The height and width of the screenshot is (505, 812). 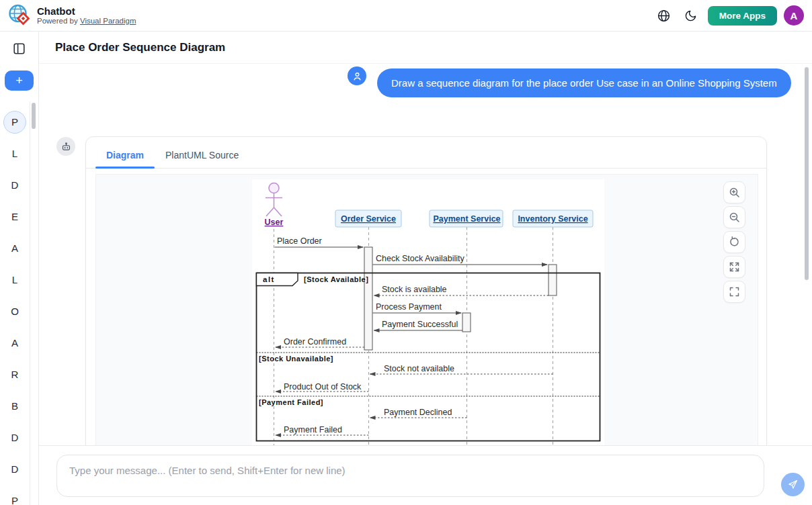 What do you see at coordinates (15, 495) in the screenshot?
I see `sidebar-chat-item-12: P` at bounding box center [15, 495].